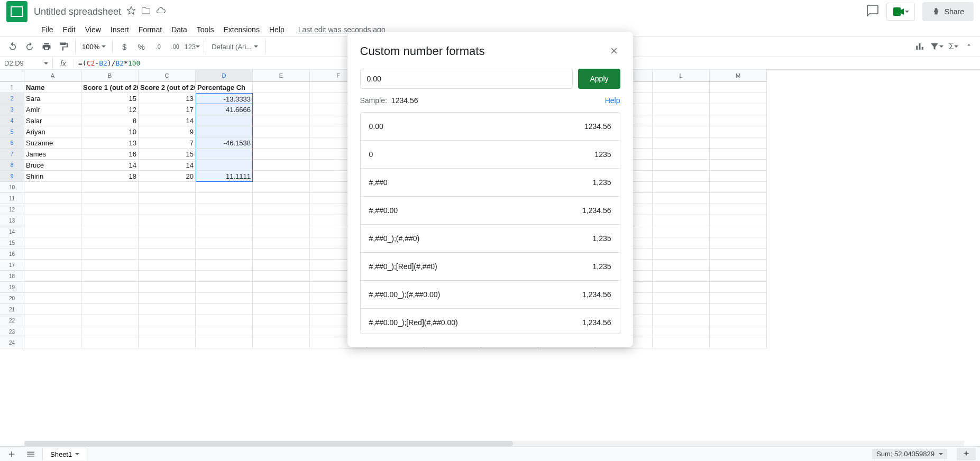 The image size is (980, 461). Describe the element at coordinates (405, 100) in the screenshot. I see `sample-value: 1234.56` at that location.